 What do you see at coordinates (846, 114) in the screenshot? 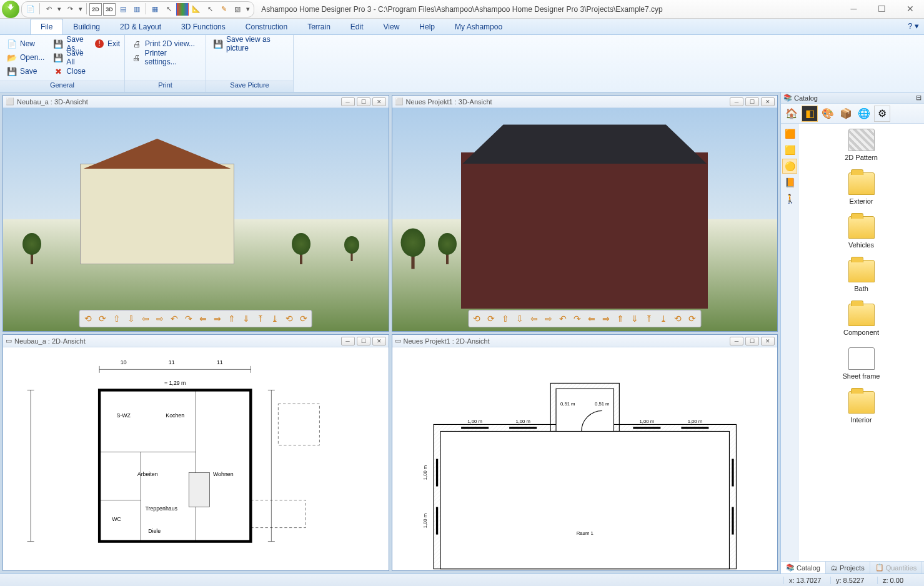
I see `catalog-materials-icon: 📦` at bounding box center [846, 114].